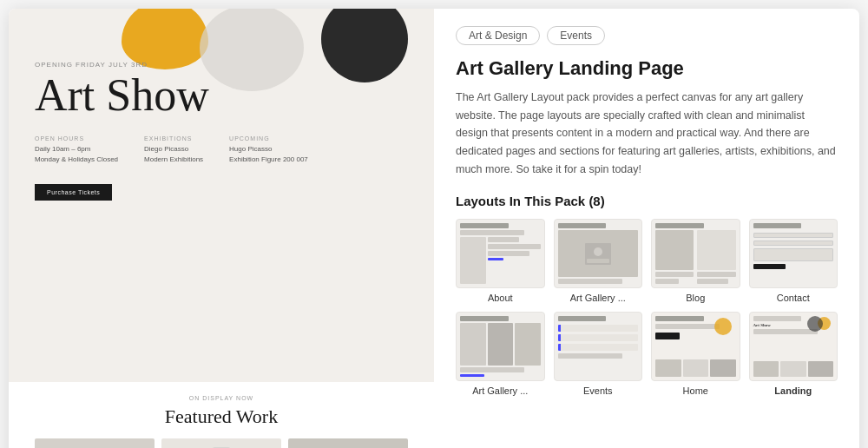  What do you see at coordinates (500, 254) in the screenshot?
I see `about-preview` at bounding box center [500, 254].